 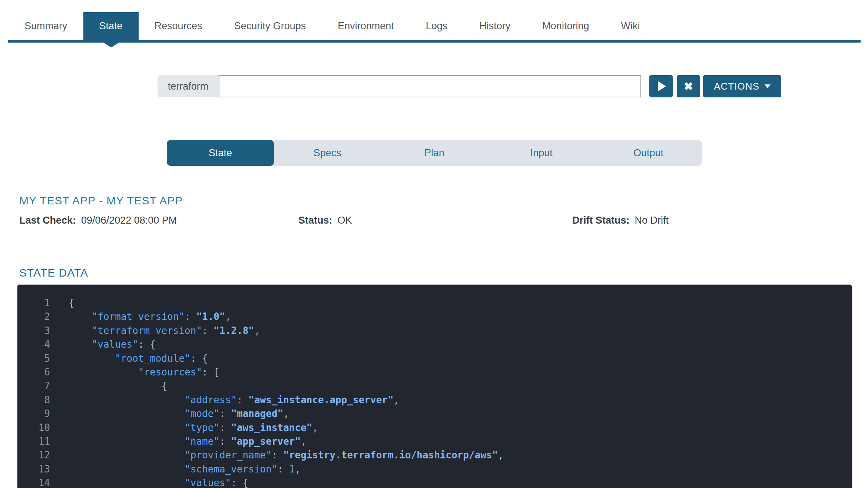 I want to click on line-number: 3, so click(x=34, y=331).